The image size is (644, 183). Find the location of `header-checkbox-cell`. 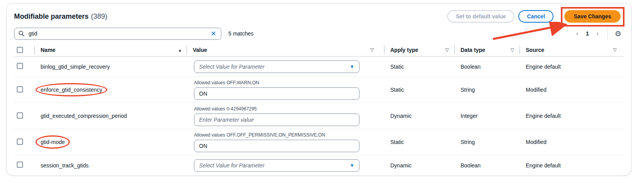

header-checkbox-cell is located at coordinates (24, 50).